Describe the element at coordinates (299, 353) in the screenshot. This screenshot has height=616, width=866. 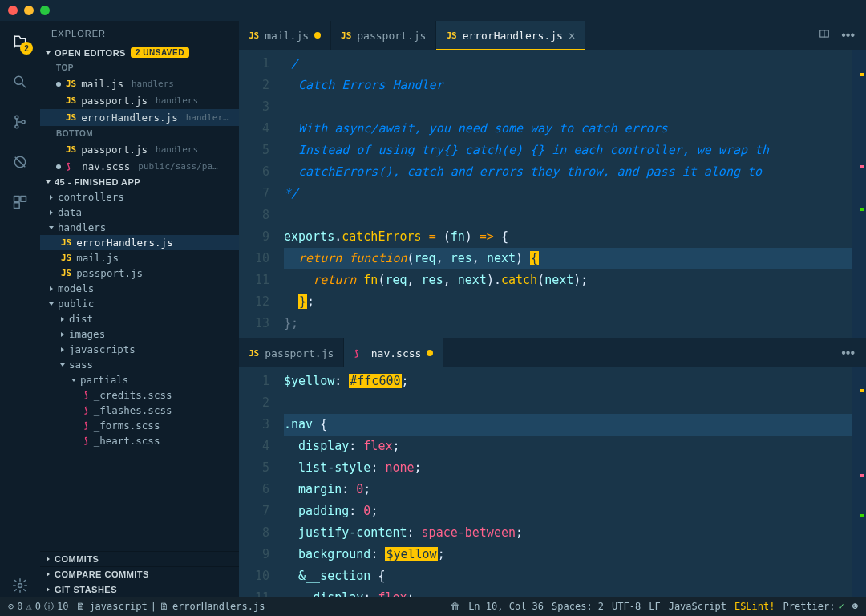
I see `tab-label: passport.js` at that location.